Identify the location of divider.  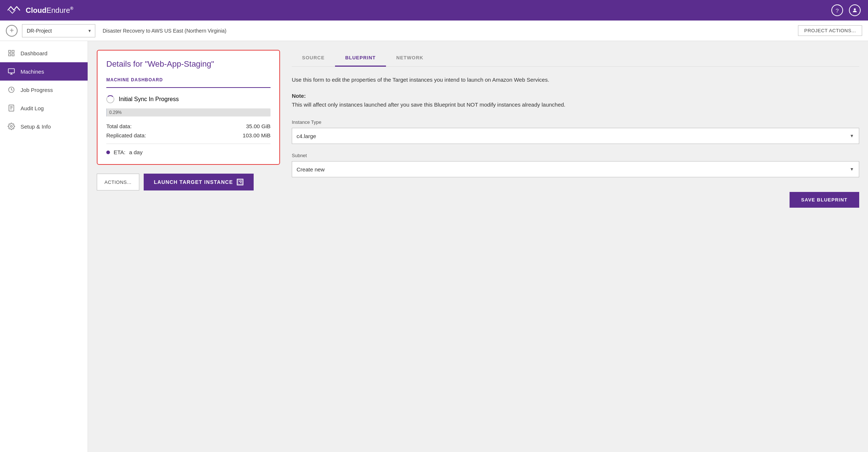
(188, 144).